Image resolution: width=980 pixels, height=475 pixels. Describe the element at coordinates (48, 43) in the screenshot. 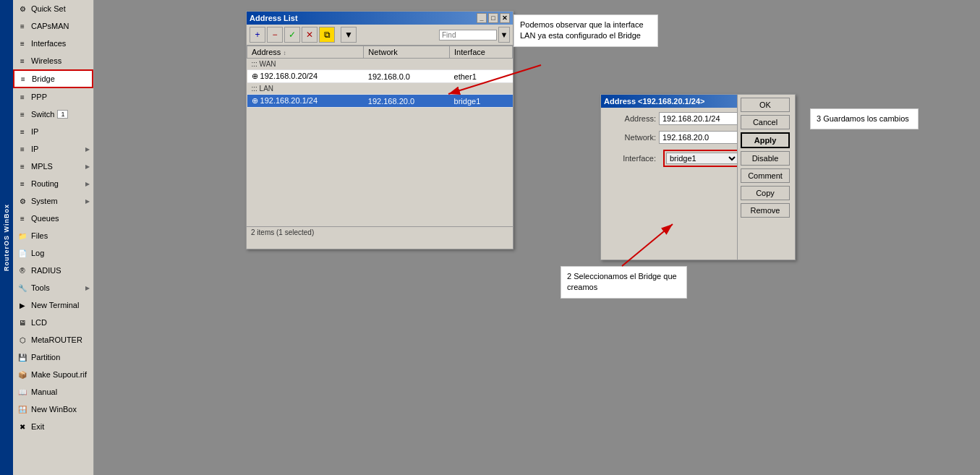

I see `sidebar-label-interfaces: Interfaces` at that location.